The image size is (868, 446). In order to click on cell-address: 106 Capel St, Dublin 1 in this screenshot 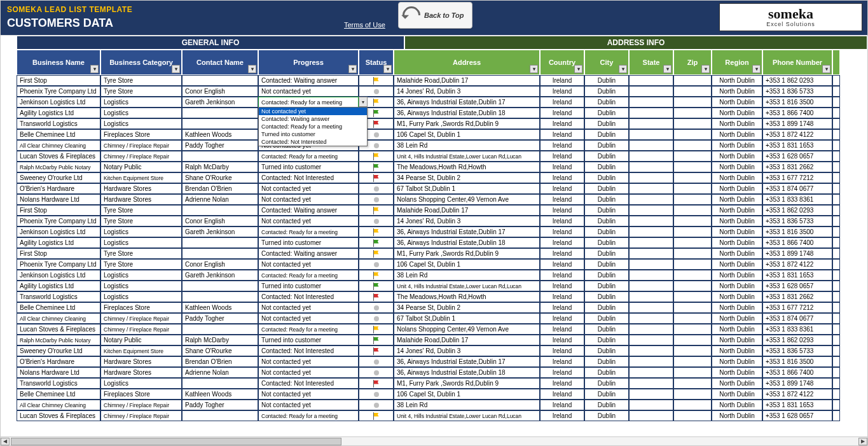, I will do `click(467, 265)`.